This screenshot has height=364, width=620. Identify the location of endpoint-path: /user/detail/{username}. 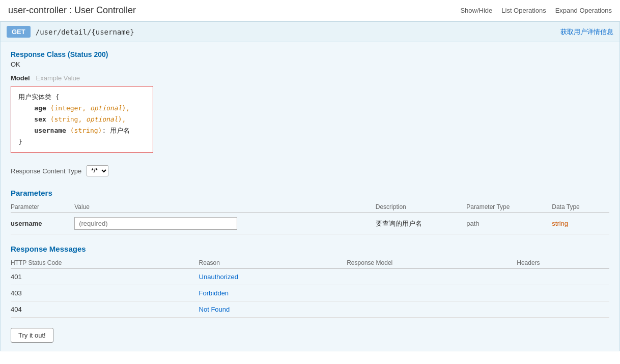
(85, 32).